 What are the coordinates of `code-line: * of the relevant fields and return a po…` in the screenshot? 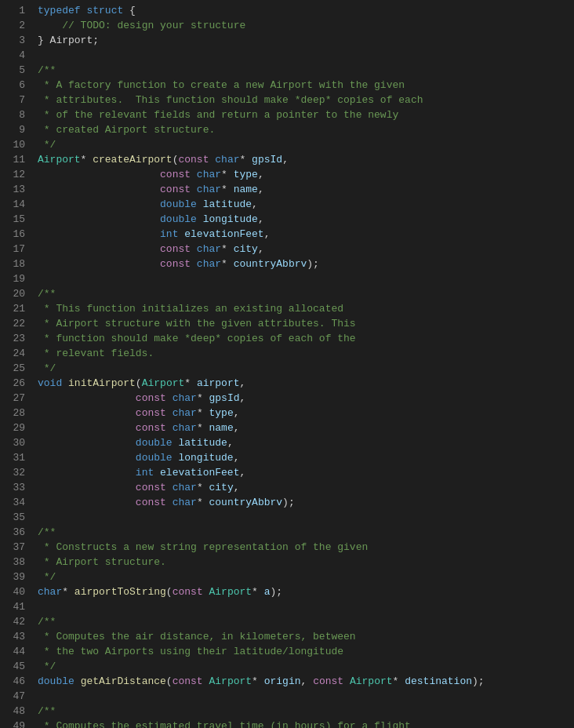 It's located at (303, 115).